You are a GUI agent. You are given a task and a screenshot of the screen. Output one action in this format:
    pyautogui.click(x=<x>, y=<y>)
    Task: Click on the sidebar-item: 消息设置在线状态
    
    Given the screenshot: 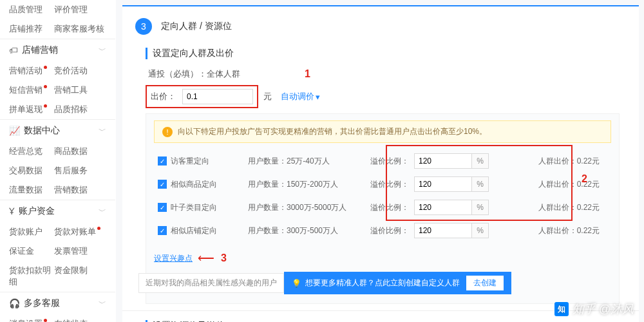 What is the action you would take?
    pyautogui.click(x=58, y=318)
    